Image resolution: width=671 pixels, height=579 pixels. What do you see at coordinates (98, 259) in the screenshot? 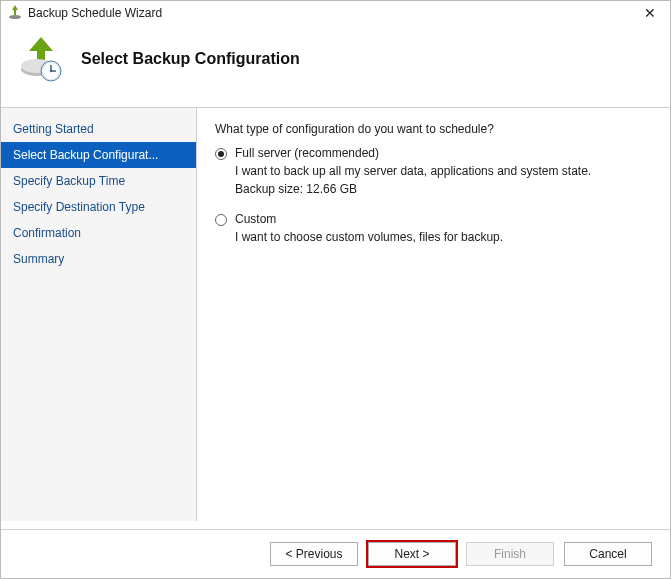
I see `sidebar-item-summary: Summary` at bounding box center [98, 259].